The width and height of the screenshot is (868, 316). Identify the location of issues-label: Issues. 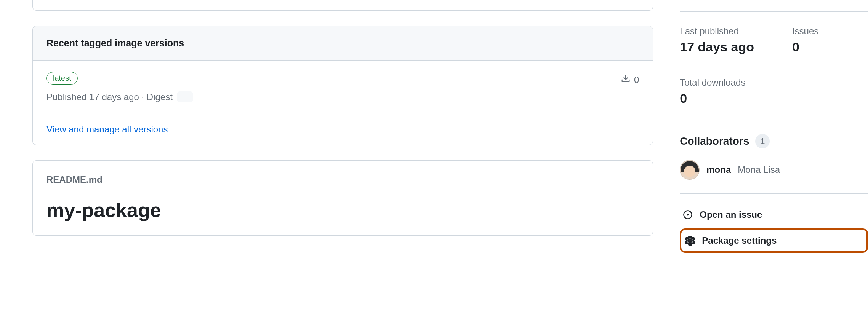
(806, 31).